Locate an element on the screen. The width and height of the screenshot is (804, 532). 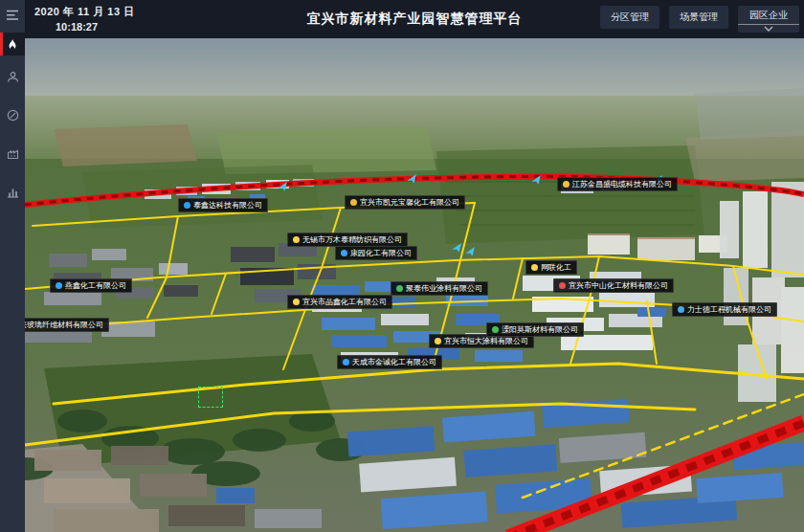
park-enterprise-dropdown: 园区企业 is located at coordinates (769, 19).